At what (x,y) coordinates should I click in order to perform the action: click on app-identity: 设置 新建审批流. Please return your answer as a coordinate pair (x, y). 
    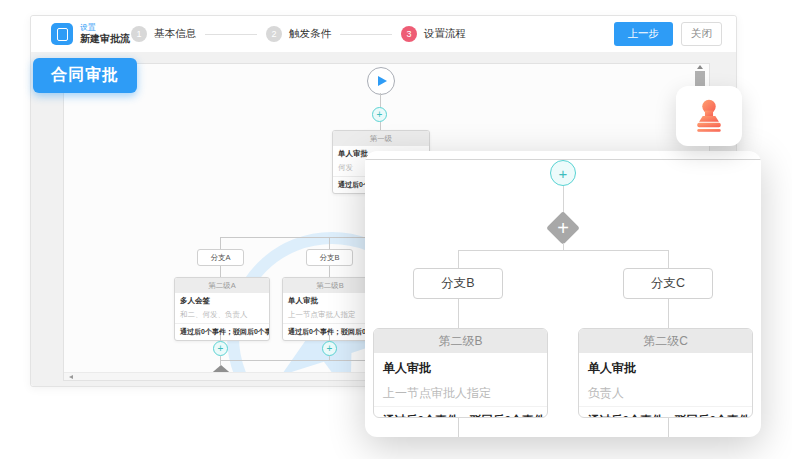
    Looking at the image, I should click on (90, 34).